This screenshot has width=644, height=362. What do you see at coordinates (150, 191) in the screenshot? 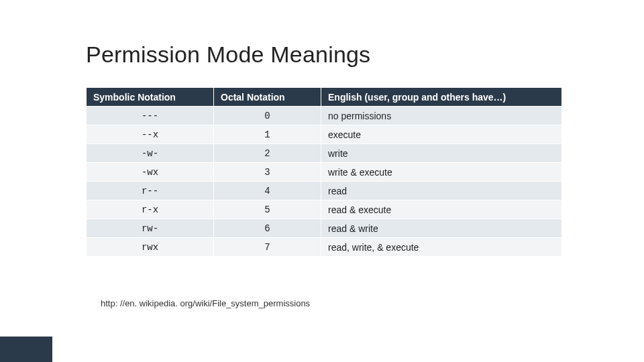
I see `cell-symbolic: r--` at bounding box center [150, 191].